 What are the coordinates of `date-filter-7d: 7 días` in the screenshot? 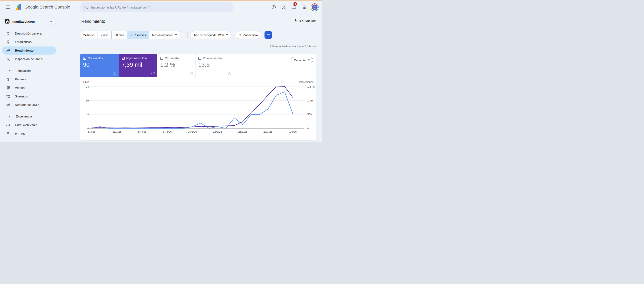 It's located at (104, 35).